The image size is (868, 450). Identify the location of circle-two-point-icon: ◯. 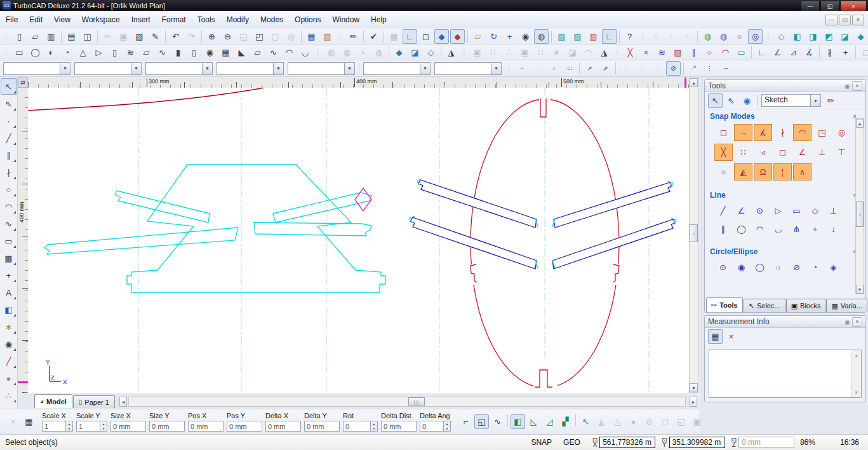
(759, 267).